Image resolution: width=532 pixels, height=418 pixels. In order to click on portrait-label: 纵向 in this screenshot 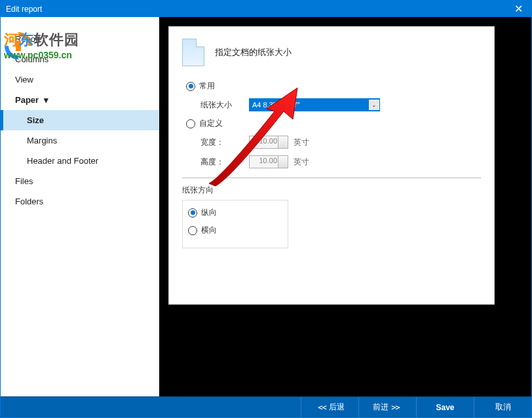, I will do `click(209, 212)`.